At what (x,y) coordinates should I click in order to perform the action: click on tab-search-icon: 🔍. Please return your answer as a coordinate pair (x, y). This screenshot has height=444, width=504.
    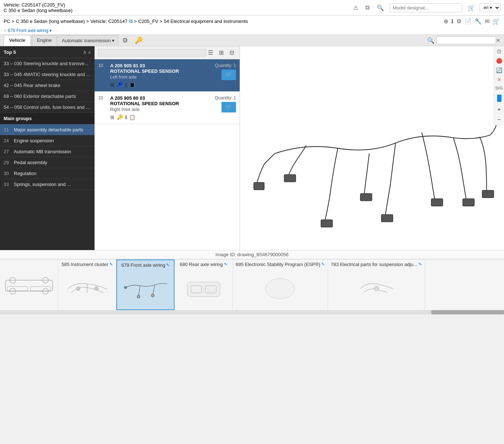
    Looking at the image, I should click on (431, 41).